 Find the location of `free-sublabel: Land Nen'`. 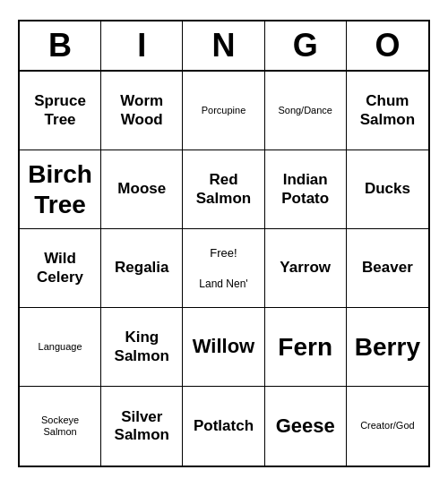

free-sublabel: Land Nen' is located at coordinates (223, 284).